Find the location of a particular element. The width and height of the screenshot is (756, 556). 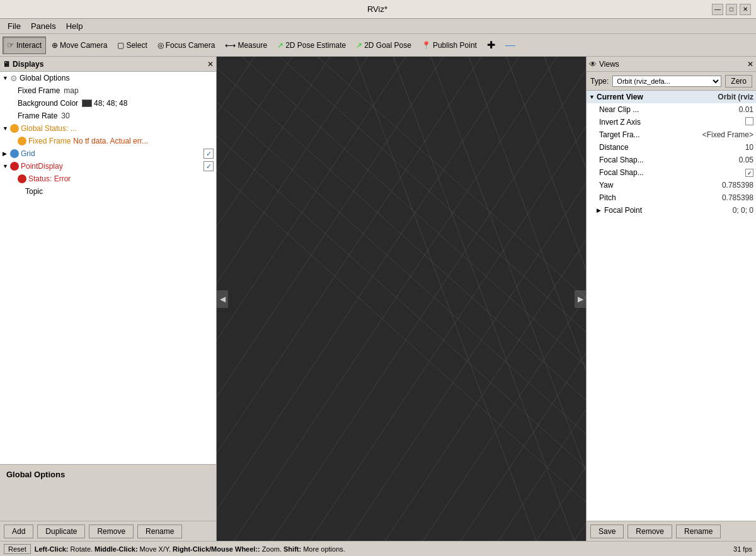

reset-button: Reset is located at coordinates (18, 549).